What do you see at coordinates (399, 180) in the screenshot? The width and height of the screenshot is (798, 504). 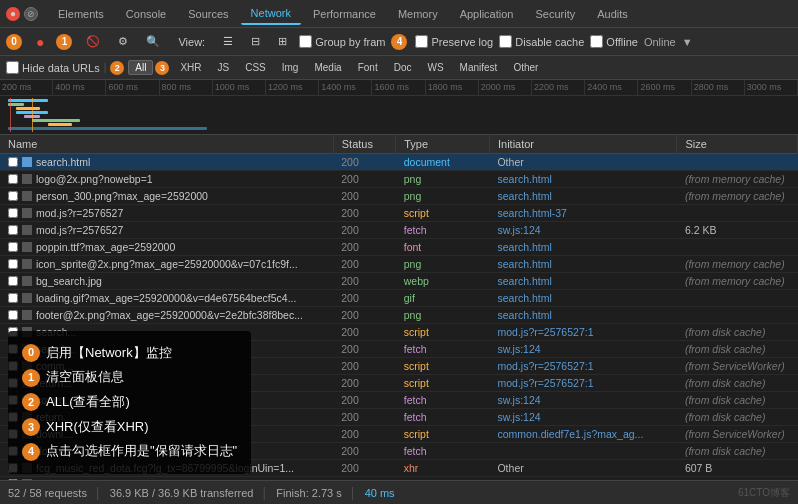 I see `table-row: logo@2x.png?nowebp=1200pngsearch.html(fr…` at bounding box center [399, 180].